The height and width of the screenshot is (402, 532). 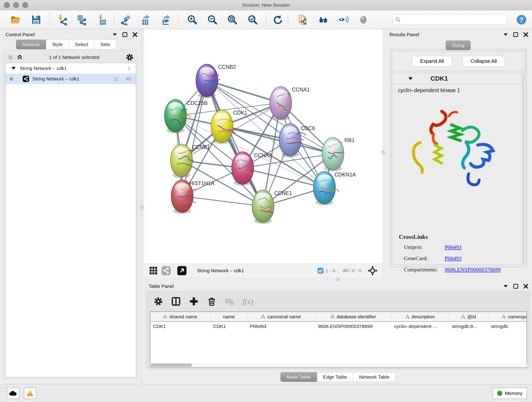 What do you see at coordinates (232, 20) in the screenshot?
I see `zoom-fit-button` at bounding box center [232, 20].